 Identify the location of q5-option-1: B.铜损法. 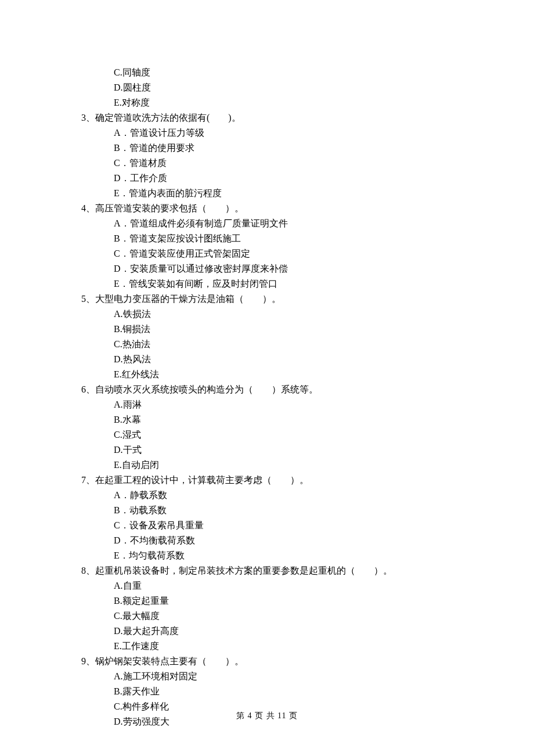
(267, 329).